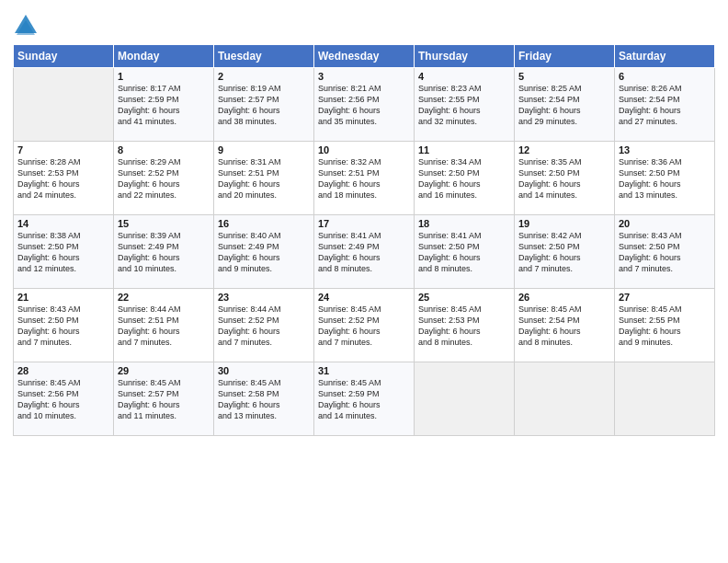 The image size is (728, 563). What do you see at coordinates (164, 326) in the screenshot?
I see `day-info: Sunrise: 8:44 AM Sunset: 2:51 PM Dayligh…` at bounding box center [164, 326].